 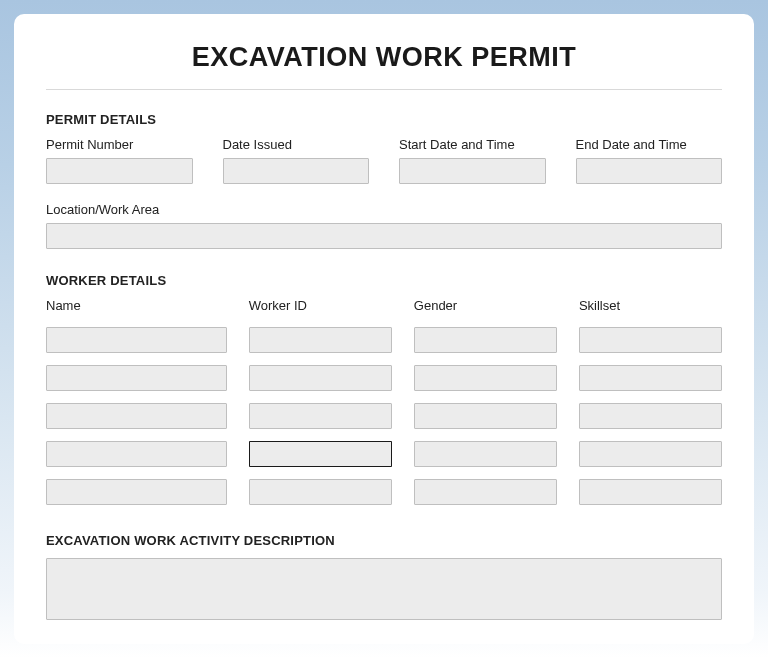 What do you see at coordinates (650, 160) in the screenshot?
I see `field-end-datetime: End Date and Time` at bounding box center [650, 160].